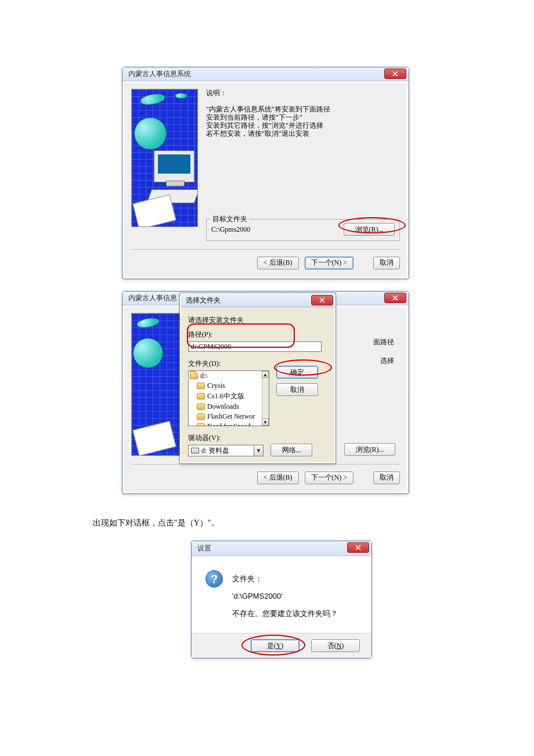 Image resolution: width=534 pixels, height=756 pixels. What do you see at coordinates (387, 478) in the screenshot?
I see `cancel-button-2bar: 取消` at bounding box center [387, 478].